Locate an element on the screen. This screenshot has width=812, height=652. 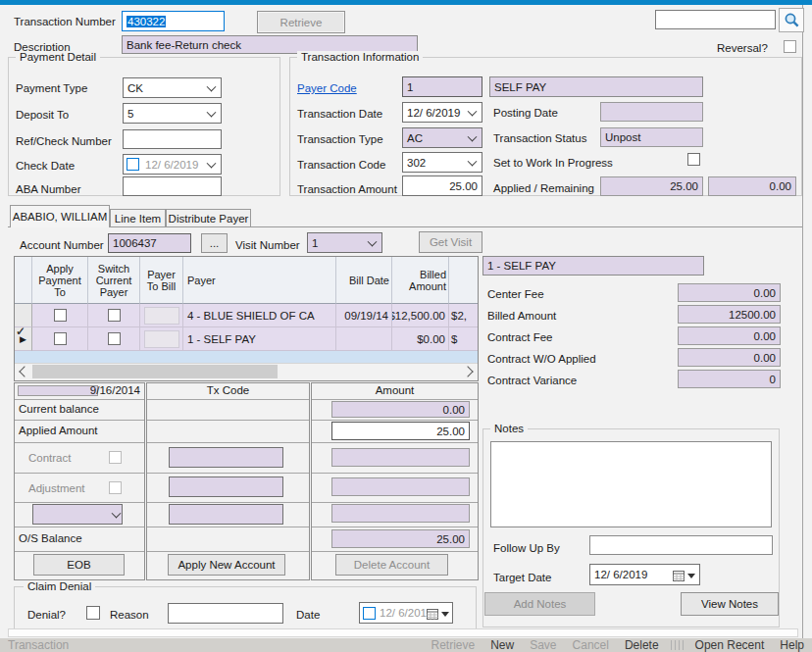
applied-amount-label: Applied Amount is located at coordinates (59, 430).